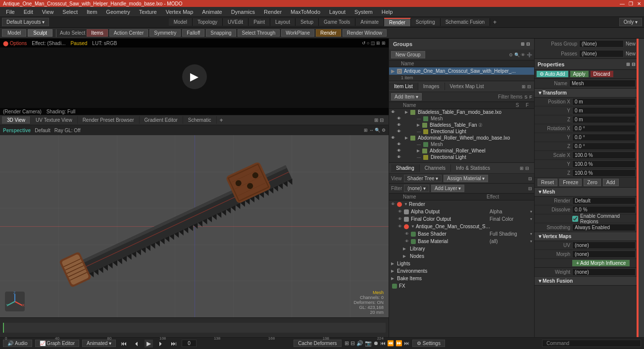 The image size is (644, 349). I want to click on frame-number: 0, so click(189, 344).